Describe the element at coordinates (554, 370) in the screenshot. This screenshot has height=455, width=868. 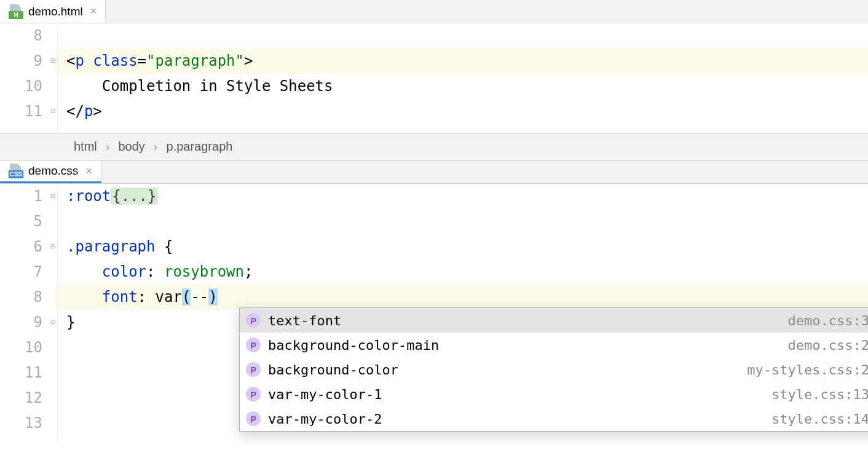
I see `completion-item: P background-color my-styles.css:2` at that location.